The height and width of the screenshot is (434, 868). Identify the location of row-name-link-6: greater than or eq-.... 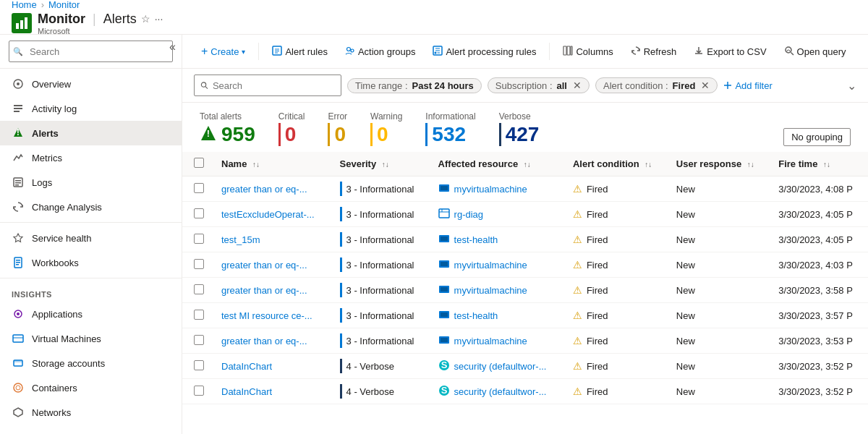
(265, 341).